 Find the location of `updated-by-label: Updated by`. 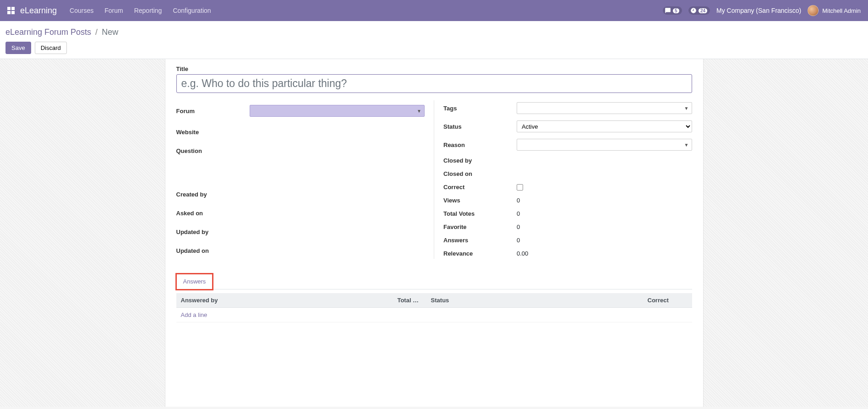

updated-by-label: Updated by is located at coordinates (213, 232).